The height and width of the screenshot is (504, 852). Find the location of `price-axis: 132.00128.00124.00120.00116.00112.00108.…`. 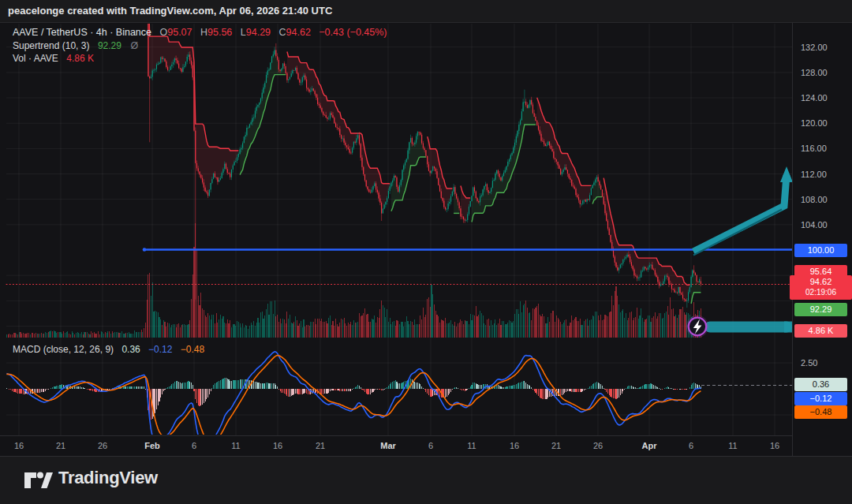

price-axis: 132.00128.00124.00120.00116.00112.00108.… is located at coordinates (822, 239).